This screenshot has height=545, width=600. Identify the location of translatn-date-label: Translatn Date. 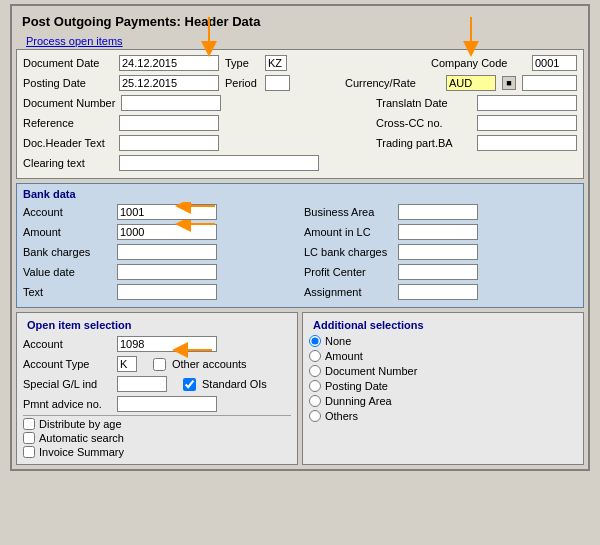
(424, 103).